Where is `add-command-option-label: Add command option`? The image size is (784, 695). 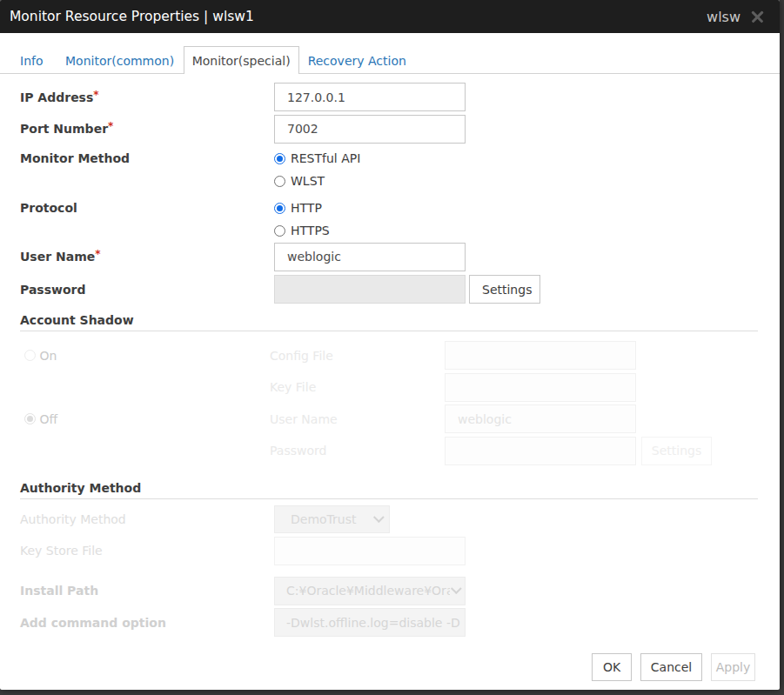
add-command-option-label: Add command option is located at coordinates (147, 623).